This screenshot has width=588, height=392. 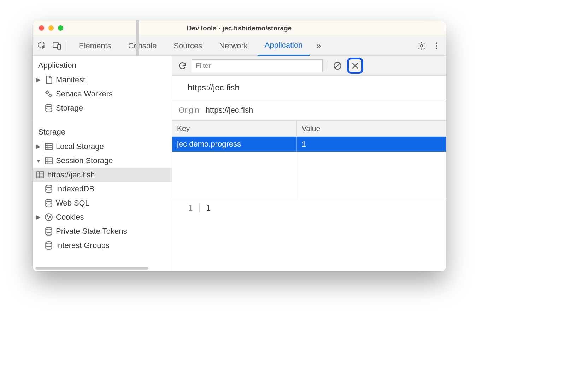 What do you see at coordinates (102, 80) in the screenshot?
I see `sidebar-item-manifest: ▶ Manifest` at bounding box center [102, 80].